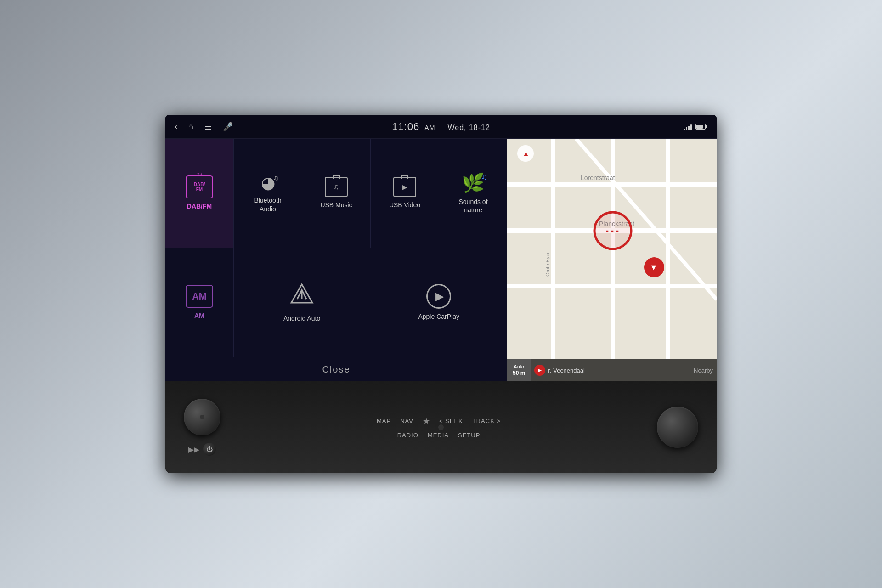 This screenshot has height=588, width=882. I want to click on android-auto-icon, so click(302, 297).